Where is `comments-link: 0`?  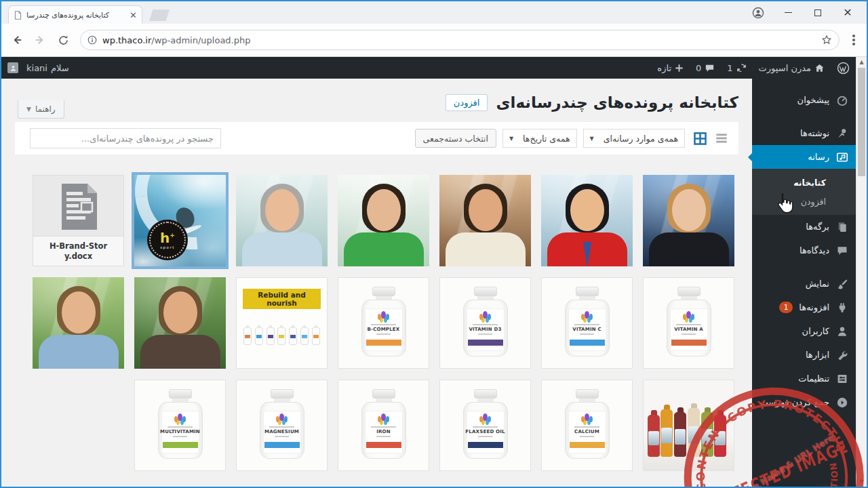
comments-link: 0 is located at coordinates (705, 68).